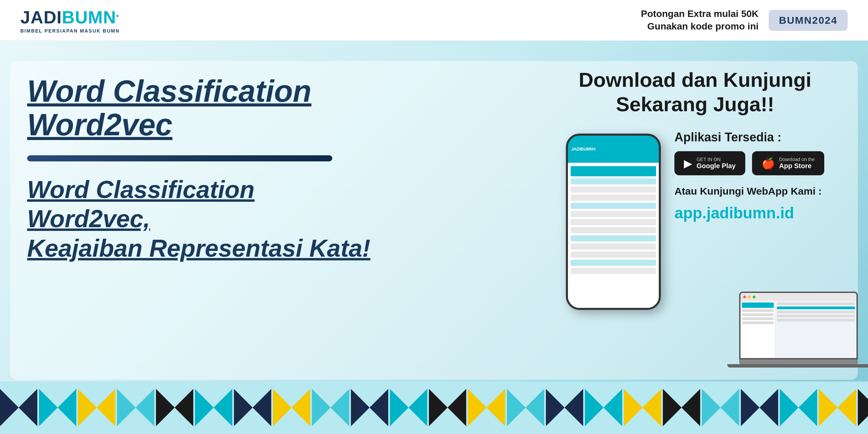 The image size is (868, 434). Describe the element at coordinates (41, 17) in the screenshot. I see `logo-jadi: JADI` at that location.